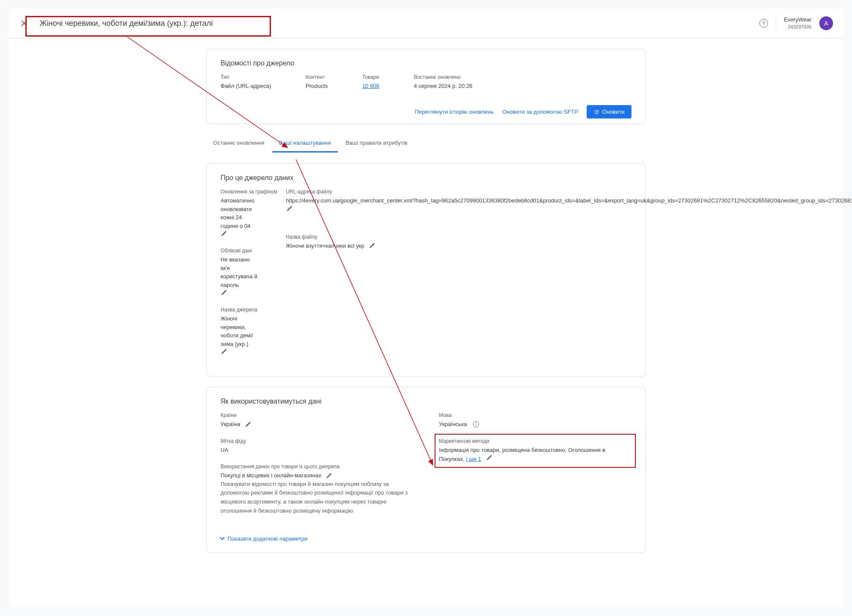  What do you see at coordinates (246, 82) in the screenshot?
I see `source-type: Тип Файл (URL-адреса)` at bounding box center [246, 82].